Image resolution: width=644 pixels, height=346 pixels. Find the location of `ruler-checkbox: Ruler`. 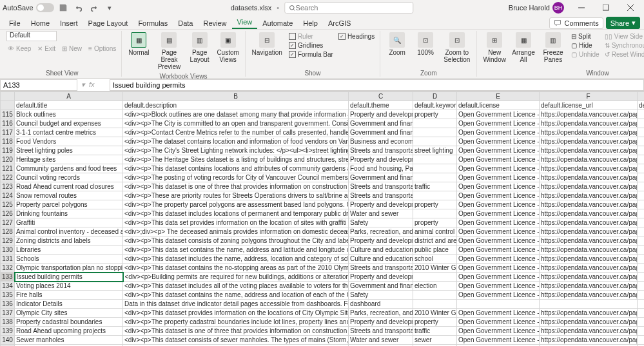

ruler-checkbox: Ruler is located at coordinates (311, 36).